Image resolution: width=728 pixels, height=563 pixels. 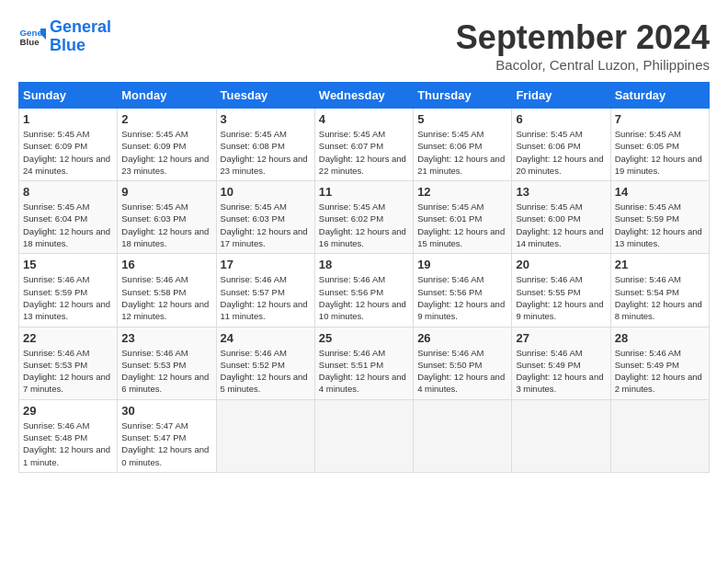 I want to click on col-friday: Friday, so click(x=561, y=96).